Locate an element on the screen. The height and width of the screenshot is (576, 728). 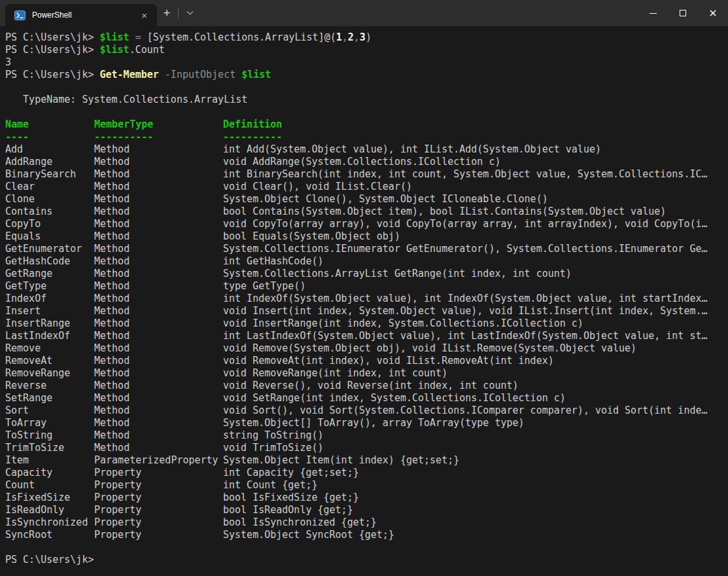
table-row: IsReadOnlyPropertybool IsReadOnly {get;} is located at coordinates (366, 511).